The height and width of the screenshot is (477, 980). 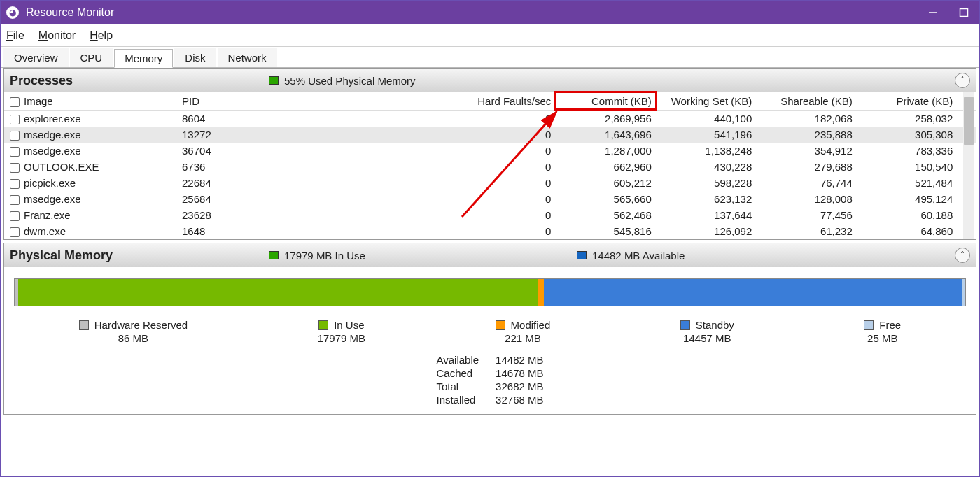 What do you see at coordinates (490, 380) in the screenshot?
I see `memory-summary: Available14482 MB Cached14678 MB Total32…` at bounding box center [490, 380].